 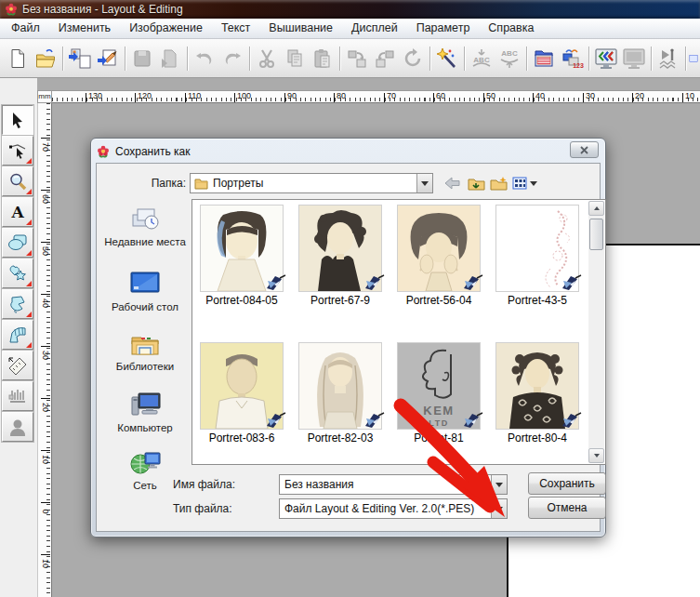 I want to click on new-document-button, so click(x=18, y=59).